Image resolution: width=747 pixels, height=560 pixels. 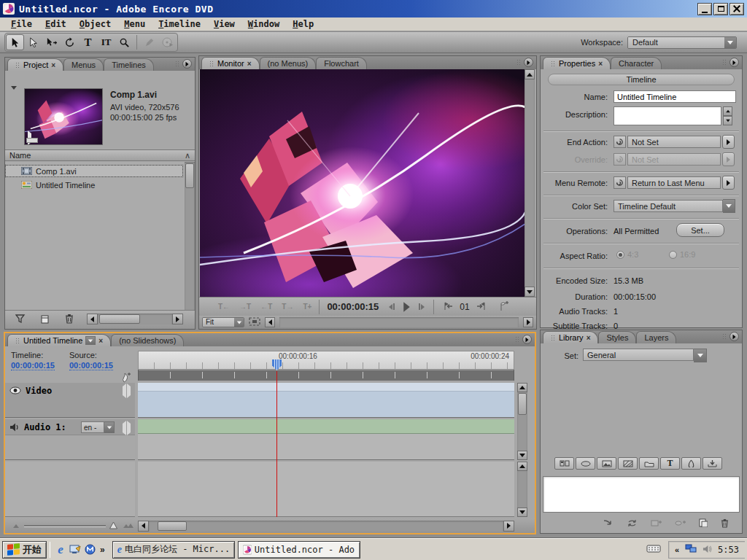 I want to click on timeline-ruler: 00:00:00:16 00:00:00:24, so click(x=326, y=360).